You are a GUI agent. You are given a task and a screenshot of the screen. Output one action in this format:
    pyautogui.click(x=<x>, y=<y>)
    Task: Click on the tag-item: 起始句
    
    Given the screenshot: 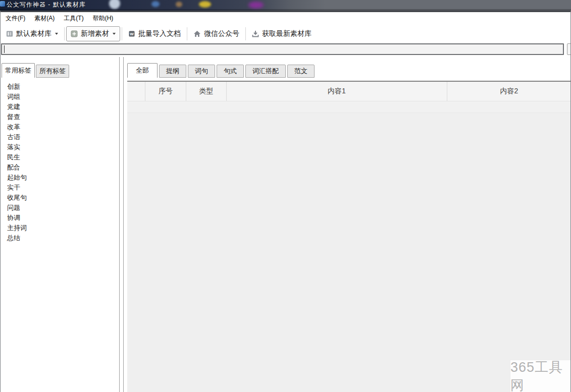 What is the action you would take?
    pyautogui.click(x=60, y=178)
    